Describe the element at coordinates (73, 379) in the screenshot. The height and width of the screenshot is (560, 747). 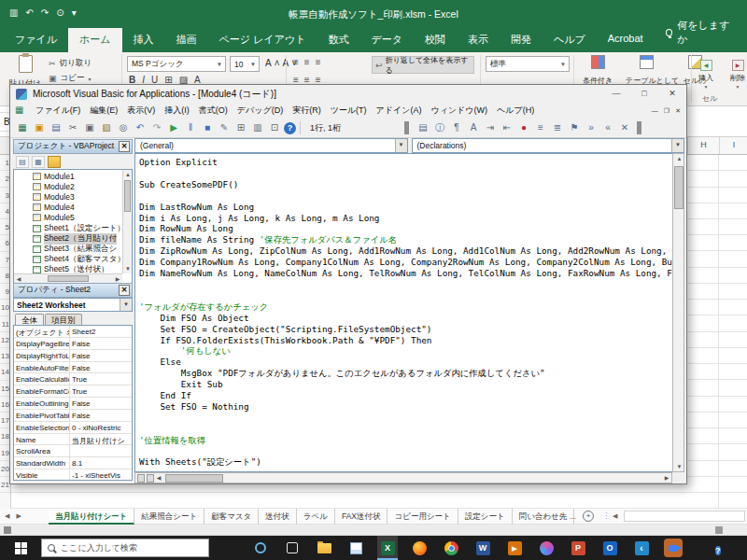
I see `property-row: EnableCalculatioTrue` at that location.